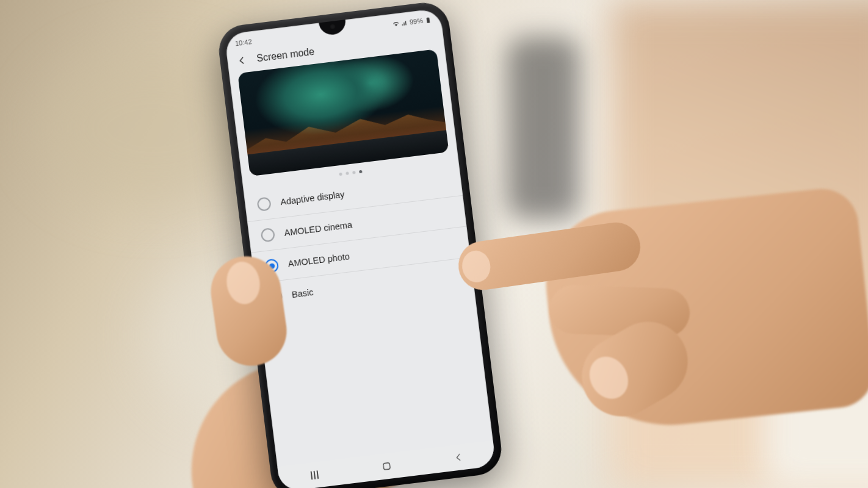 The image size is (868, 488). Describe the element at coordinates (387, 466) in the screenshot. I see `home-button` at that location.